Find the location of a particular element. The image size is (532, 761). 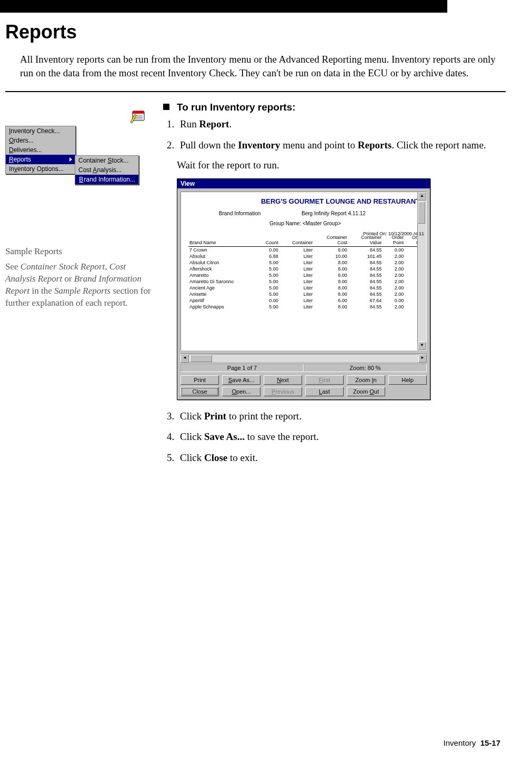

menu-item-inventory-check: Inventory Check... is located at coordinates (41, 131).